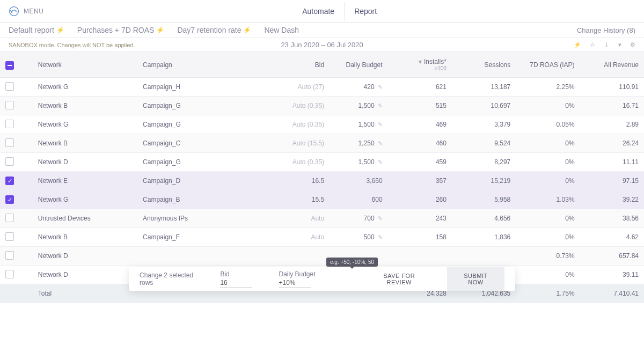 This screenshot has width=644, height=338. I want to click on header-installs-filter: >100, so click(420, 69).